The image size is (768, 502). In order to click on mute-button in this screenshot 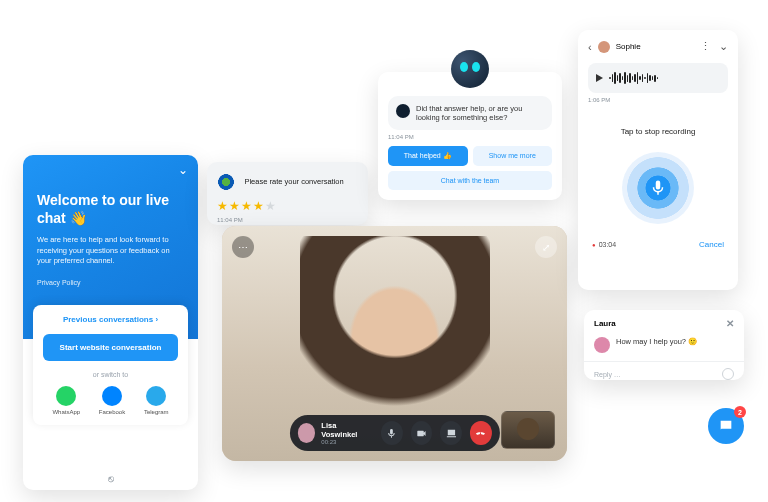, I will do `click(392, 433)`.